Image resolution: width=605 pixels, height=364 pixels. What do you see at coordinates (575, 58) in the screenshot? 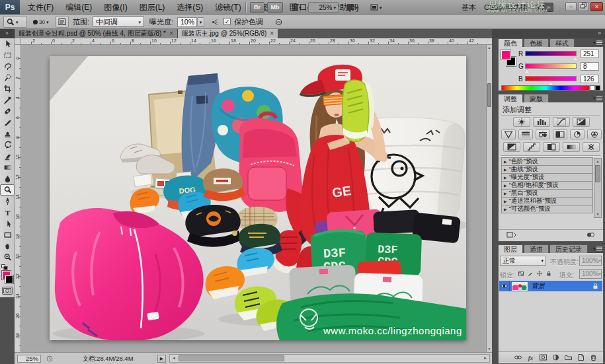
I see `red-slider-thumb` at bounding box center [575, 58].